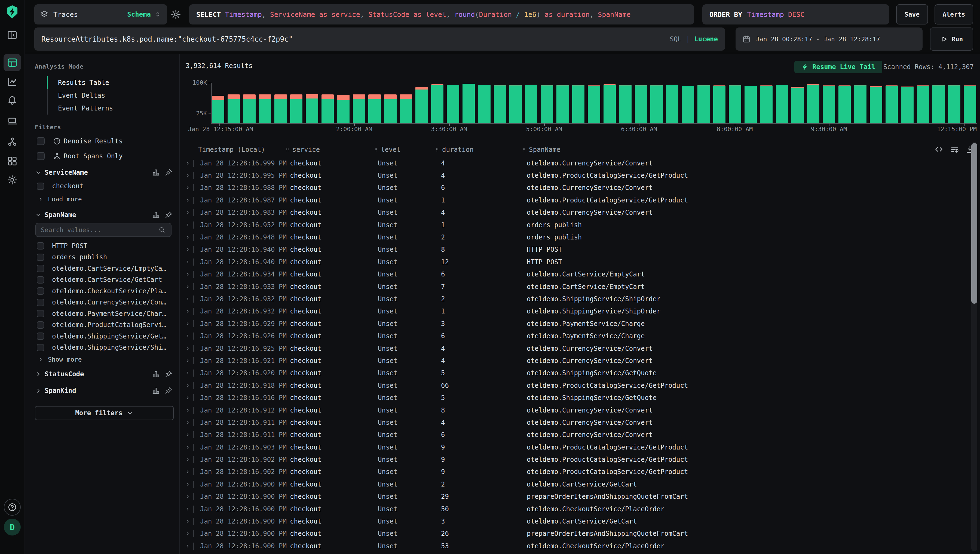 This screenshot has width=980, height=554. Describe the element at coordinates (110, 108) in the screenshot. I see `analysis-mode-item: Event Patterns` at that location.